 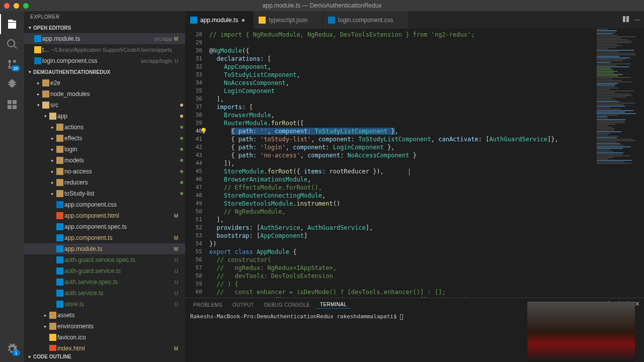 I want to click on window-title: app.module.ts — DemoAuthenticationRedux, so click(x=322, y=6).